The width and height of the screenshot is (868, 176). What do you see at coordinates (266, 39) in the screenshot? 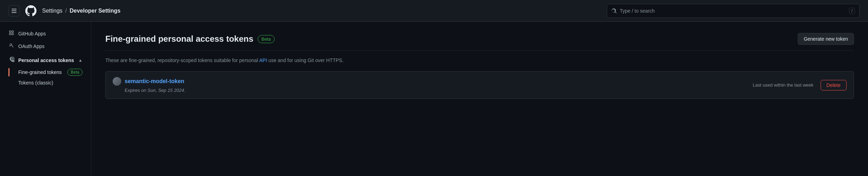
I see `page-beta-badge: Beta` at bounding box center [266, 39].